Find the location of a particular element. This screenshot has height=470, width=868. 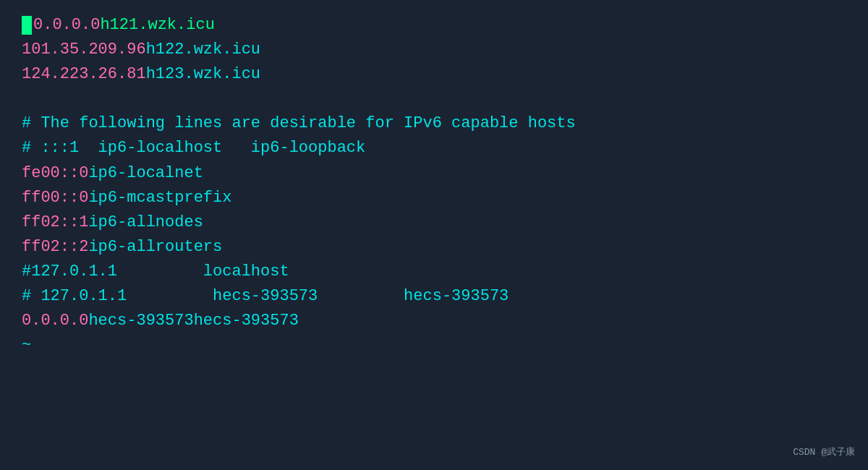

terminal-line: ff02::2 ip6-allrouters is located at coordinates (434, 247).